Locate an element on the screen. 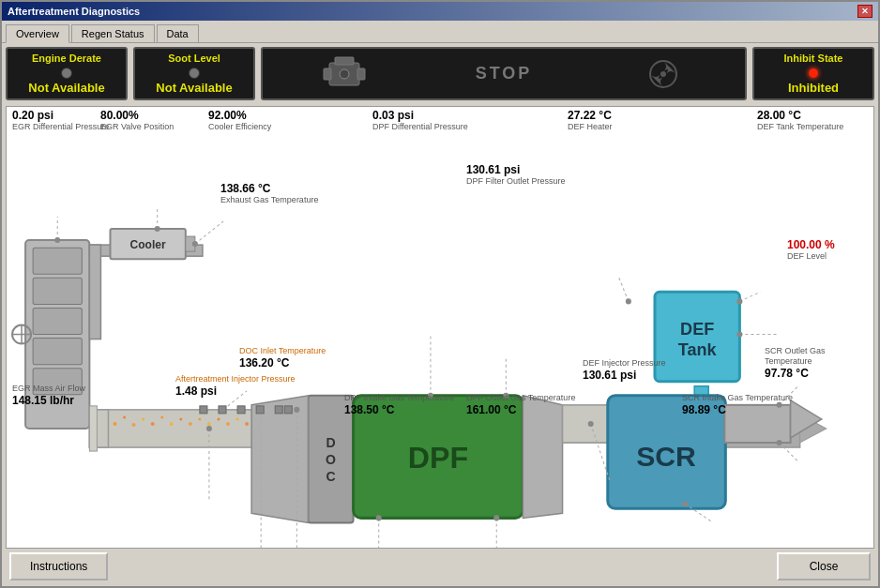 The width and height of the screenshot is (880, 588). dpf-outlet-gas-temp-value: 161.00 °C is located at coordinates (521, 410).